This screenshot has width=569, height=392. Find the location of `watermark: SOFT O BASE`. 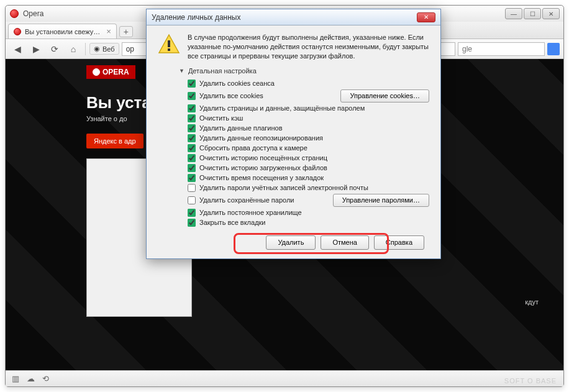

watermark: SOFT O BASE is located at coordinates (530, 381).